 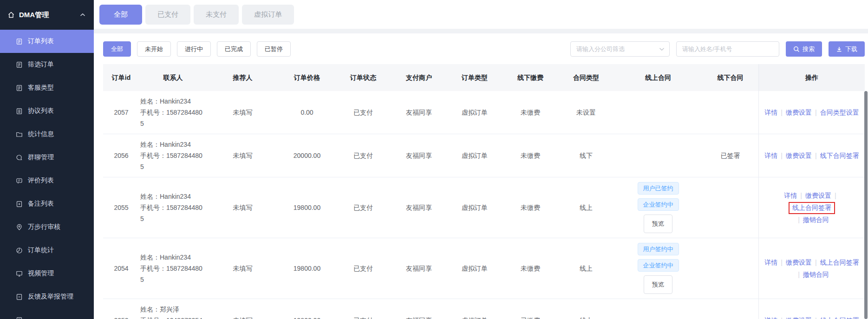 I want to click on offline-contract-cell, so click(x=730, y=208).